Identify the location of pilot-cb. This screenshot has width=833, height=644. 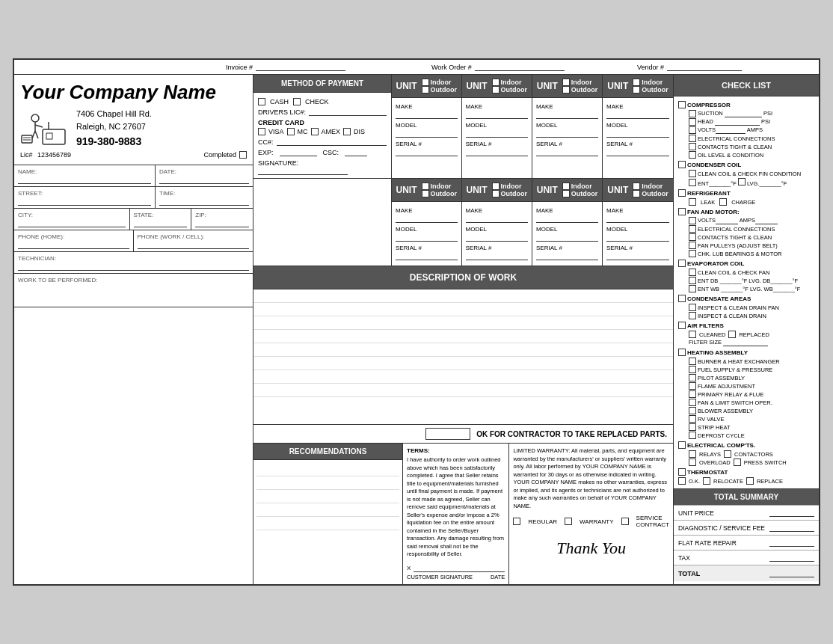
(692, 378).